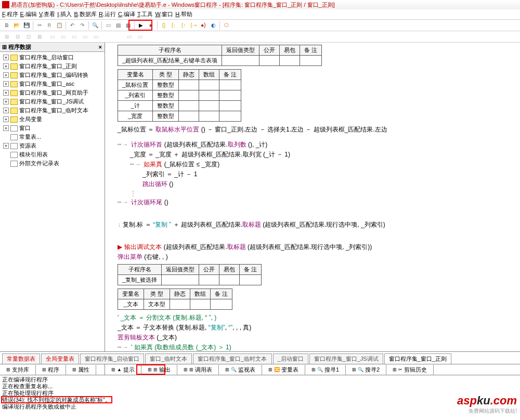  What do you see at coordinates (52, 75) in the screenshot?
I see `tree-item: +窗口程序集_窗口_编码转换` at bounding box center [52, 75].